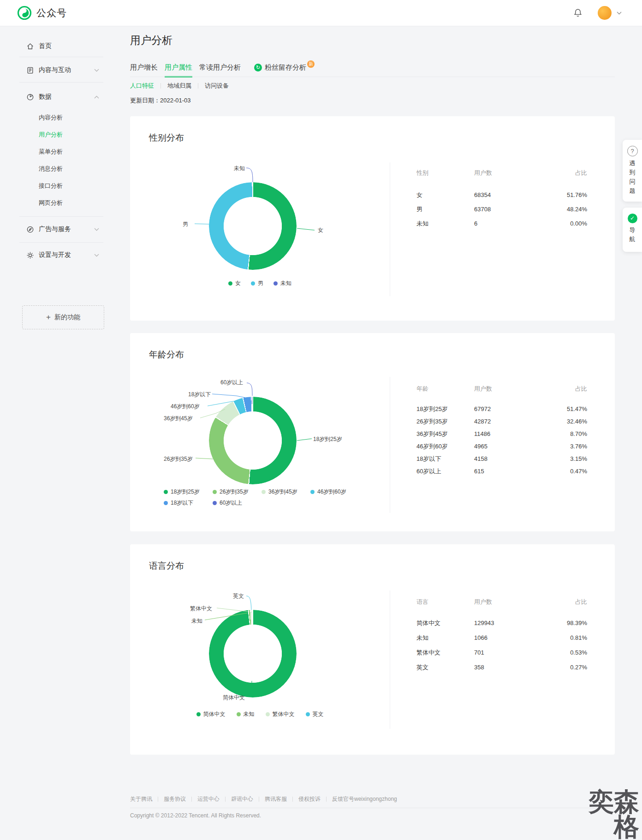 The width and height of the screenshot is (642, 840). Describe the element at coordinates (522, 459) in the screenshot. I see `cell-count: 4158` at that location.